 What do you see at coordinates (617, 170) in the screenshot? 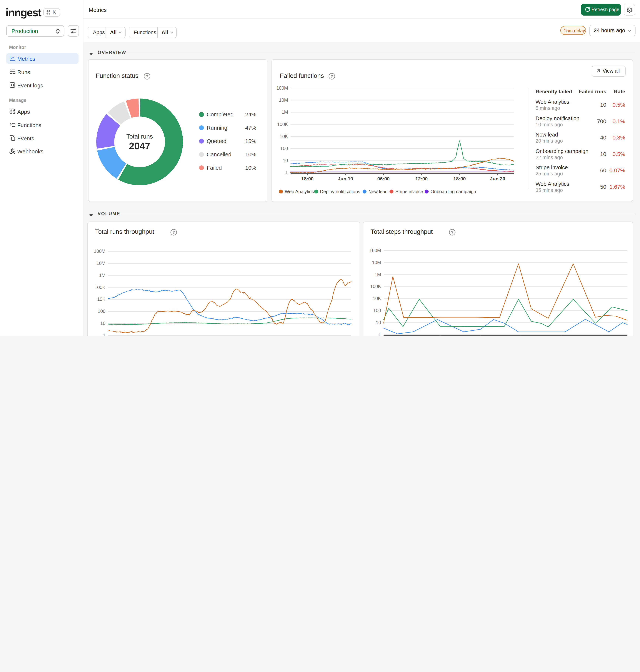
I see `svg-text: 0.07%` at bounding box center [617, 170].